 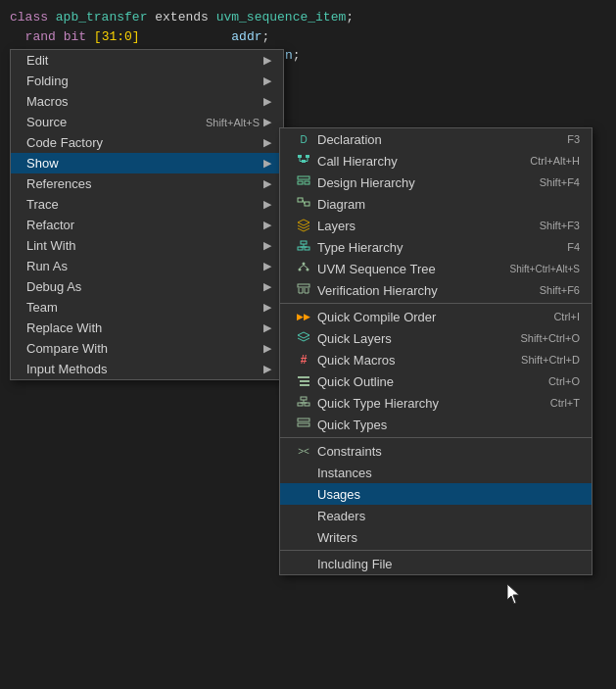 What do you see at coordinates (147, 184) in the screenshot?
I see `menu-item-references: References ▶` at bounding box center [147, 184].